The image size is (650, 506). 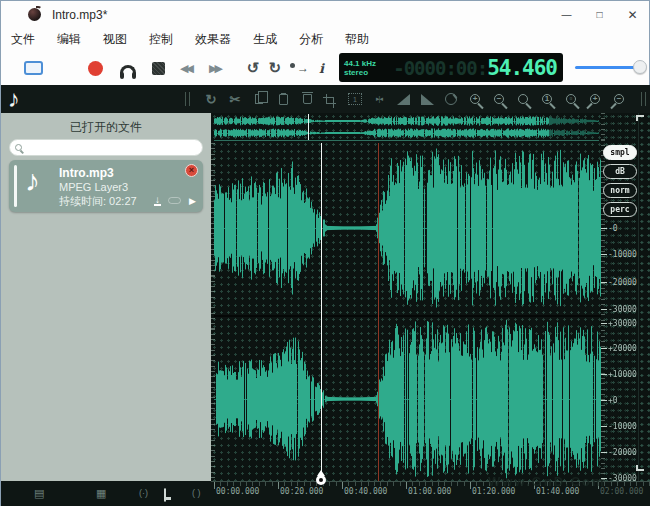 I want to click on music-note-icon: ♪, so click(x=32, y=181).